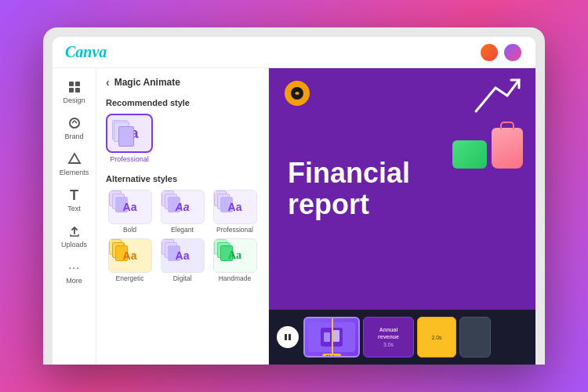 This screenshot has height=392, width=588. What do you see at coordinates (183, 207) in the screenshot?
I see `elegant-thumbnail: Aa` at bounding box center [183, 207].